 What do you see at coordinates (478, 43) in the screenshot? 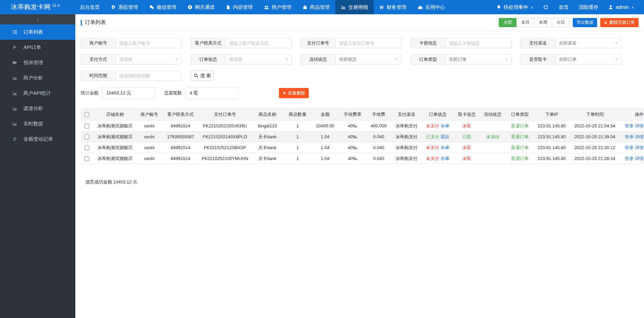
I see `card-secret-input` at bounding box center [478, 43].